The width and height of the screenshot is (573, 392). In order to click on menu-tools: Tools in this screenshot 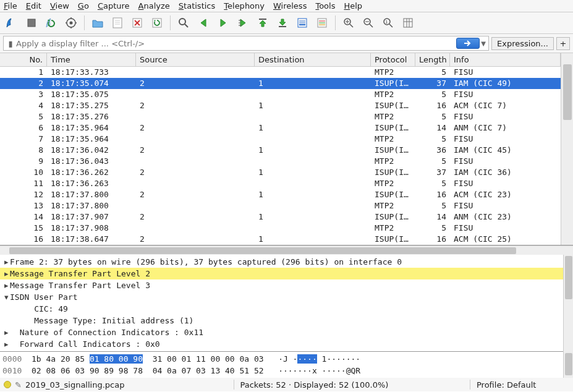, I will do `click(325, 6)`.